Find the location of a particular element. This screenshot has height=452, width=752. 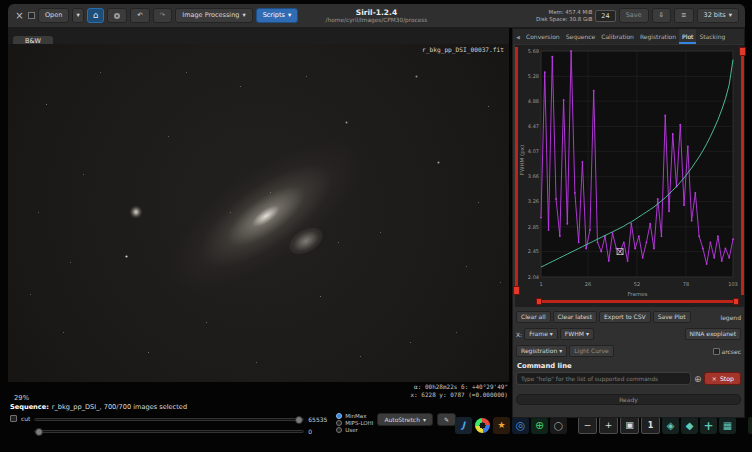

image-processing-button: Image Processing▾ is located at coordinates (214, 16).